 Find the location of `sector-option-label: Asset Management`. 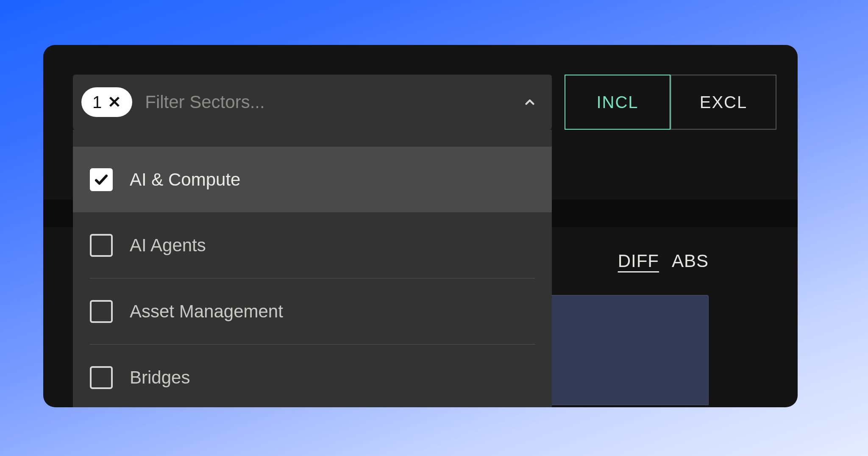

sector-option-label: Asset Management is located at coordinates (206, 311).